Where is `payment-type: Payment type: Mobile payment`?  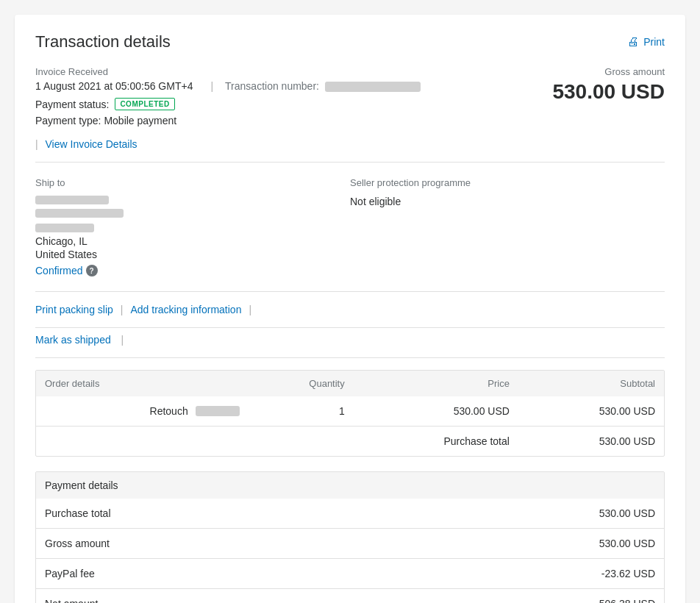
payment-type: Payment type: Mobile payment is located at coordinates (228, 121).